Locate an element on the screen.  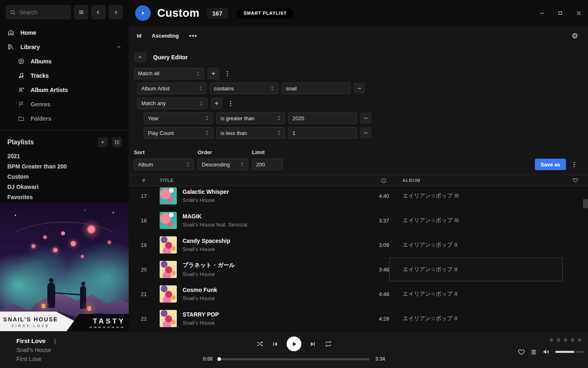
cover-lamp-left is located at coordinates (43, 306).